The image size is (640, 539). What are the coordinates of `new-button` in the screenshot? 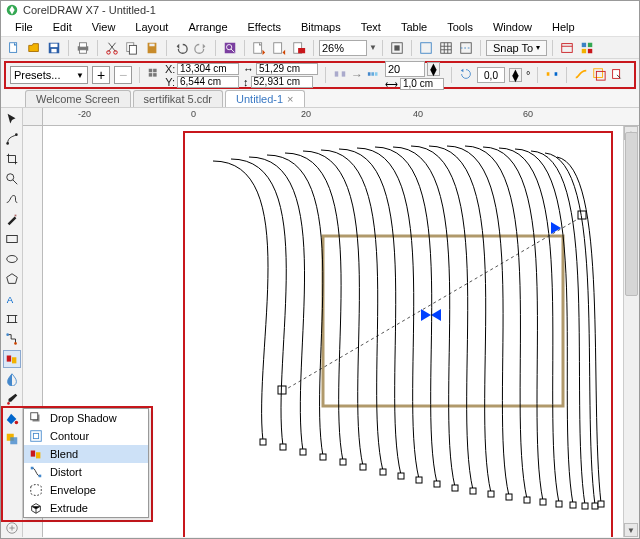 It's located at (14, 48).